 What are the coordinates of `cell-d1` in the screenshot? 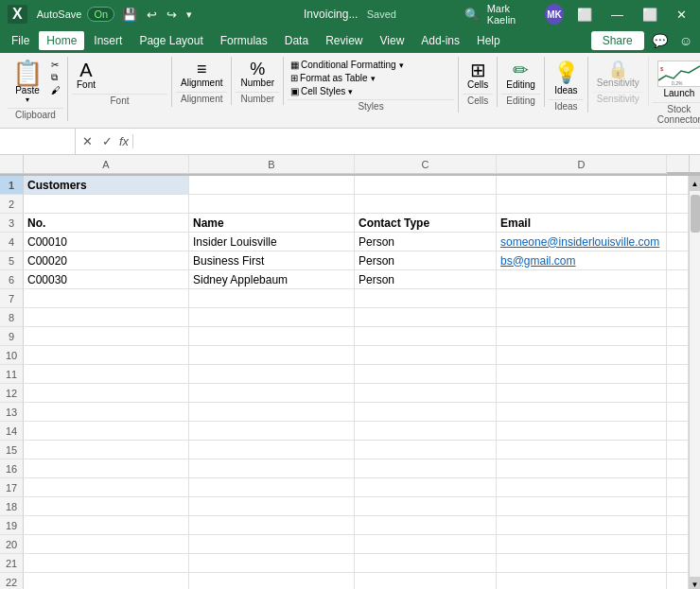 It's located at (582, 185).